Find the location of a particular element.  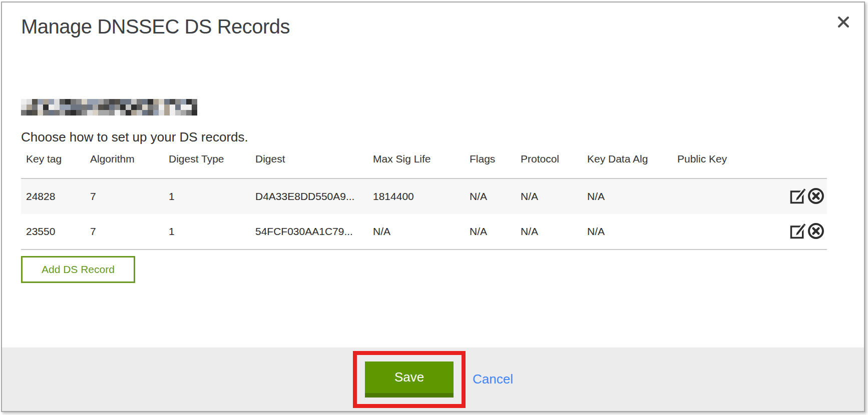

redacted-domain is located at coordinates (109, 107).